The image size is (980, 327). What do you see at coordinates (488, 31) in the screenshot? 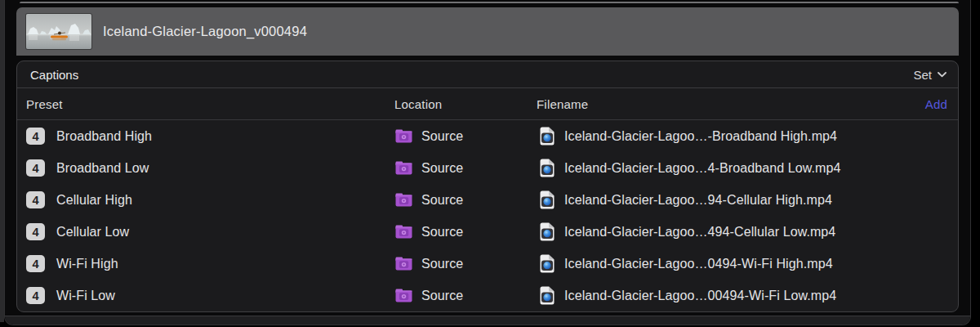
I see `job-header: Iceland-Glacier-Lagoon_v000494` at bounding box center [488, 31].